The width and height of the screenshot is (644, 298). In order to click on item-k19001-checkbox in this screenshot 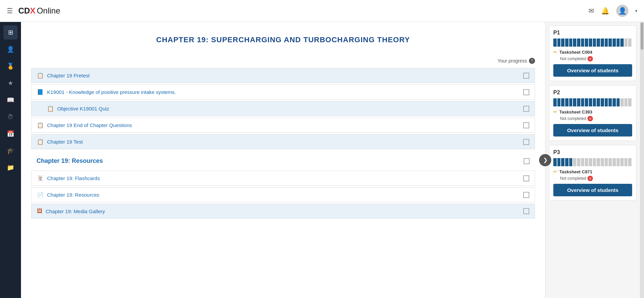, I will do `click(526, 92)`.